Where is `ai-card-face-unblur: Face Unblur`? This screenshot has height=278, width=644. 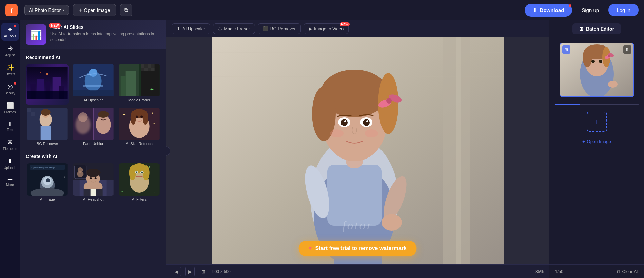
ai-card-face-unblur: Face Unblur is located at coordinates (93, 127).